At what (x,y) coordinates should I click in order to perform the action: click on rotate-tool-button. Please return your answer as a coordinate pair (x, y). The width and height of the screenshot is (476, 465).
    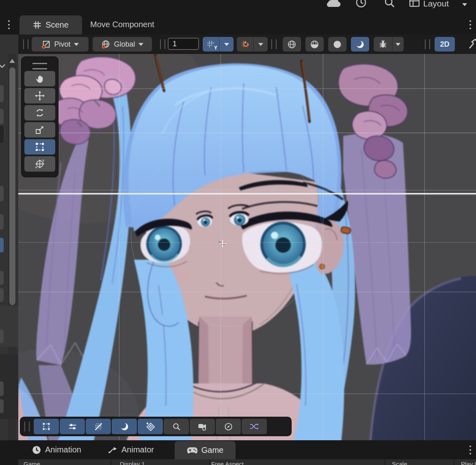
    Looking at the image, I should click on (40, 113).